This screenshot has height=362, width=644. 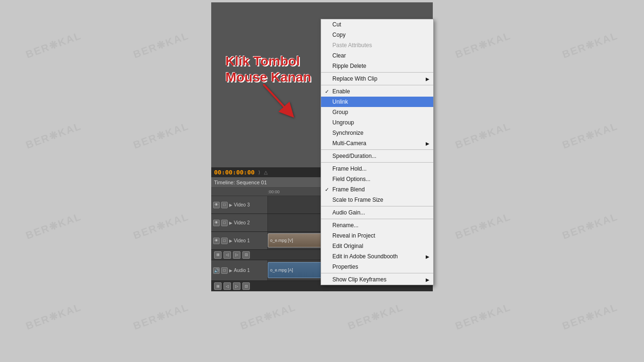 What do you see at coordinates (282, 240) in the screenshot?
I see `video-clip-label: o_e.mpg [V]` at bounding box center [282, 240].